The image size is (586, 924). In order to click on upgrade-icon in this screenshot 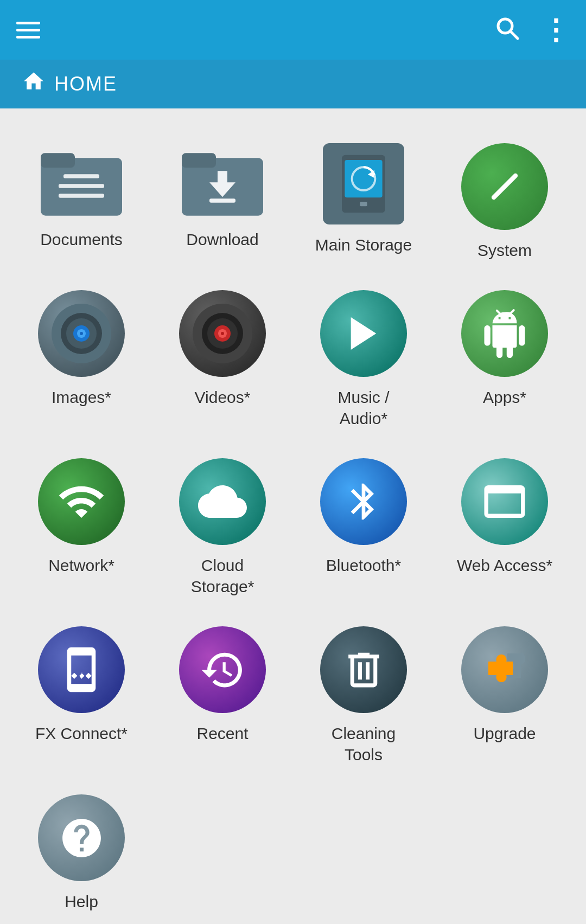, I will do `click(505, 670)`.